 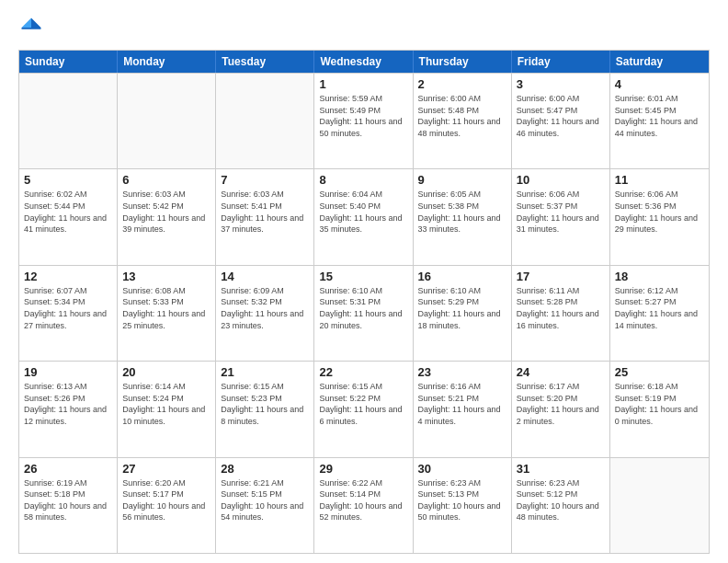 I want to click on day-number: 5, so click(x=68, y=180).